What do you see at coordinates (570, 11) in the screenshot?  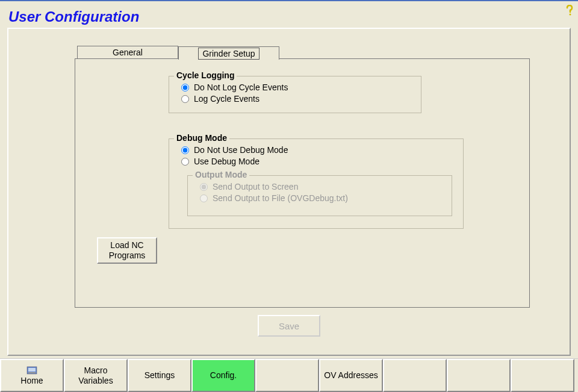 I see `help-icon` at bounding box center [570, 11].